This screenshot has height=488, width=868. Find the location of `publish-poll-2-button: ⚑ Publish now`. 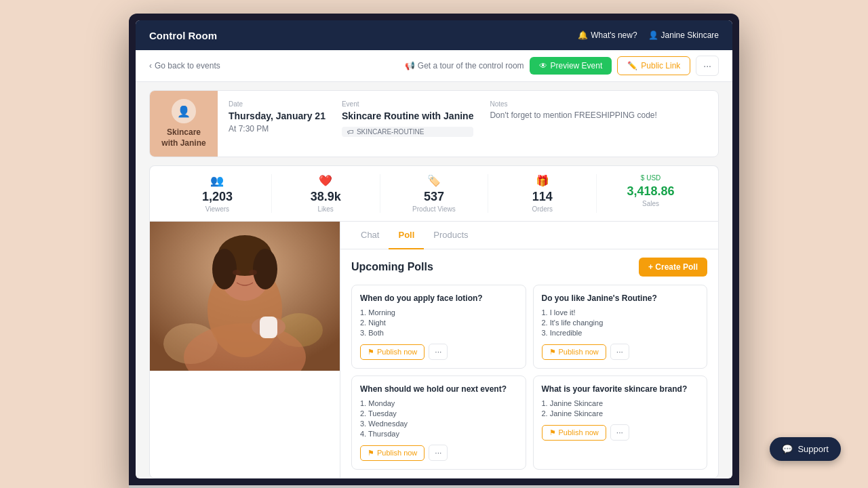

publish-poll-2-button: ⚑ Publish now is located at coordinates (392, 453).